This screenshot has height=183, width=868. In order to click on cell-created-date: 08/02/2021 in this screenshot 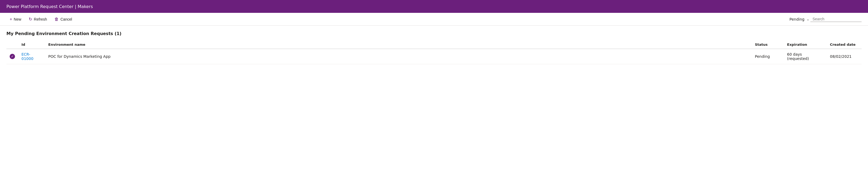, I will do `click(844, 57)`.